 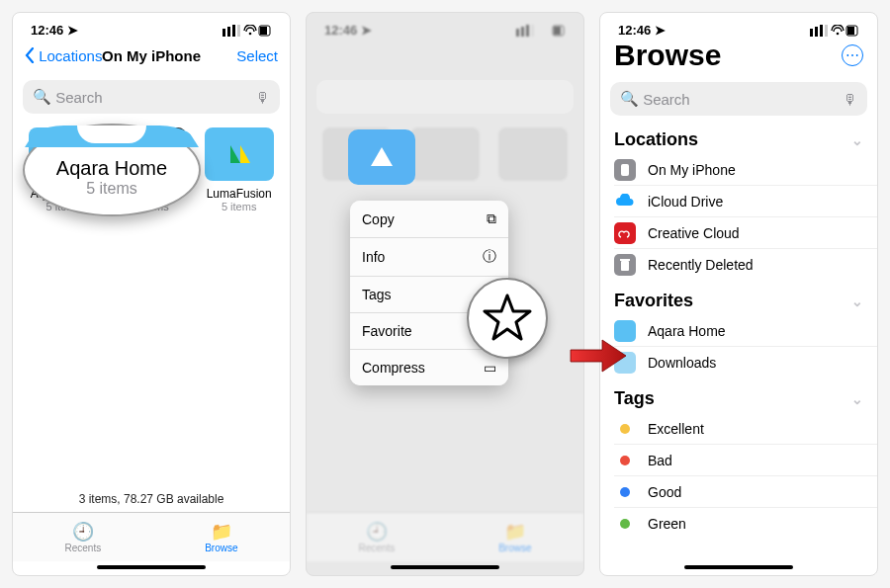 I want to click on star-icon-large, so click(x=507, y=318).